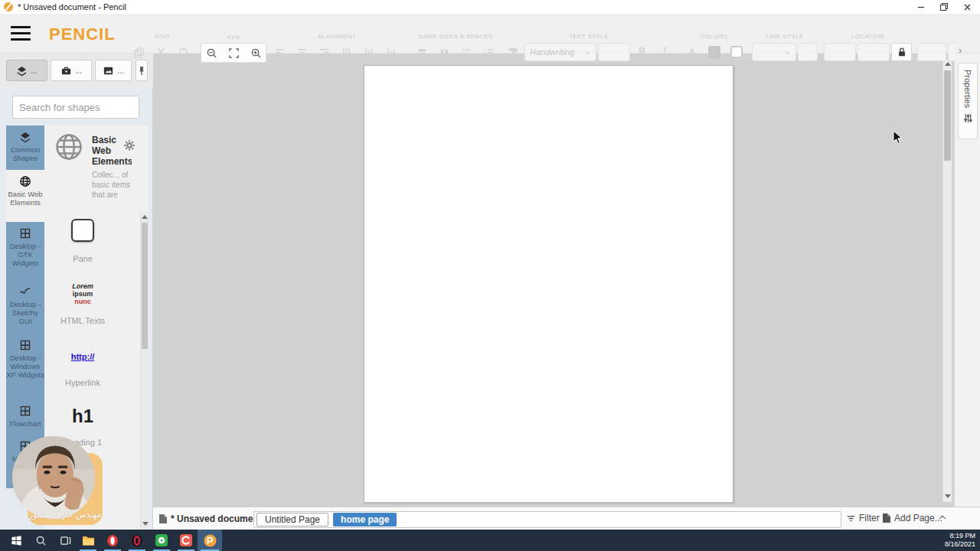 Image resolution: width=980 pixels, height=551 pixels. Describe the element at coordinates (142, 70) in the screenshot. I see `pin-panel-button` at that location.